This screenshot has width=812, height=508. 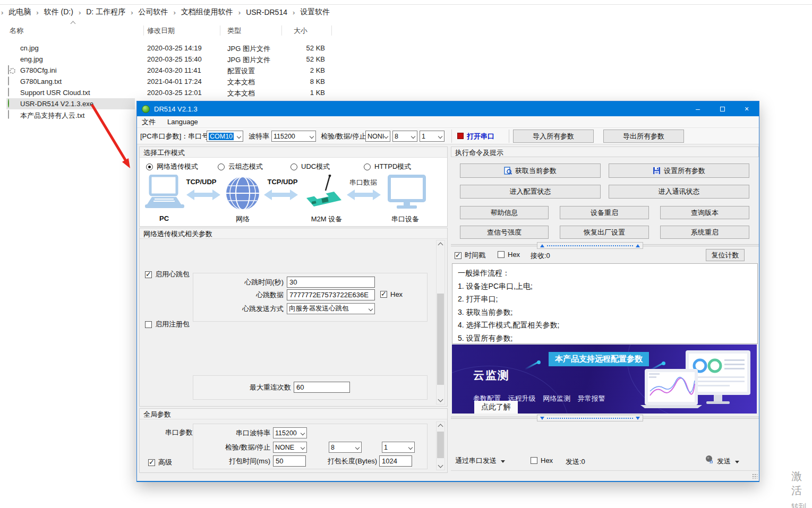 What do you see at coordinates (388, 167) in the screenshot?
I see `radio-httpd-mode: HTTPD模式` at bounding box center [388, 167].